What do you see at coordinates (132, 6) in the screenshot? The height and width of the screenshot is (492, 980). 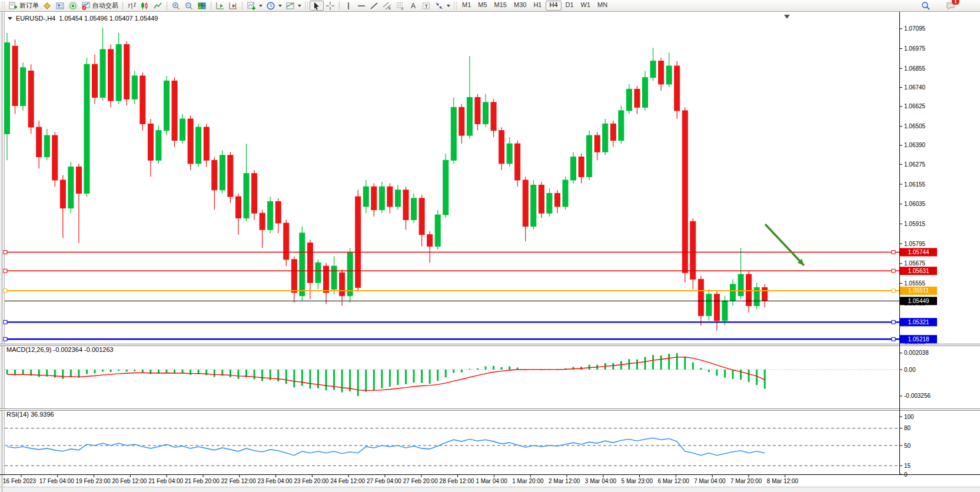 I see `bar-chart-button` at bounding box center [132, 6].